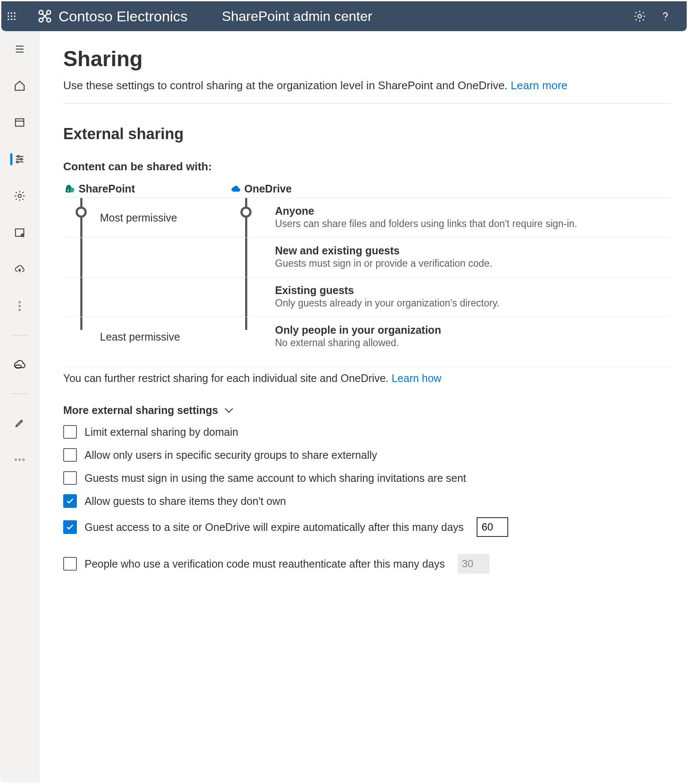 This screenshot has height=784, width=688. What do you see at coordinates (367, 527) in the screenshot?
I see `setting-guest-expire: Guest access to a site or OneDrive will …` at bounding box center [367, 527].